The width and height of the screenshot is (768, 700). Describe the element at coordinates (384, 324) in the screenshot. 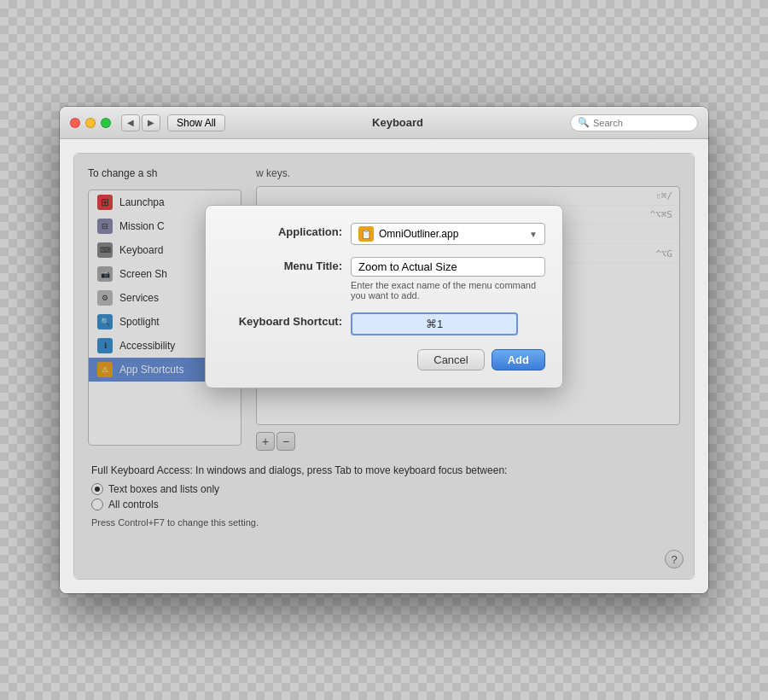

I see `keyboard-shortcut-row: Keyboard Shortcut:` at that location.